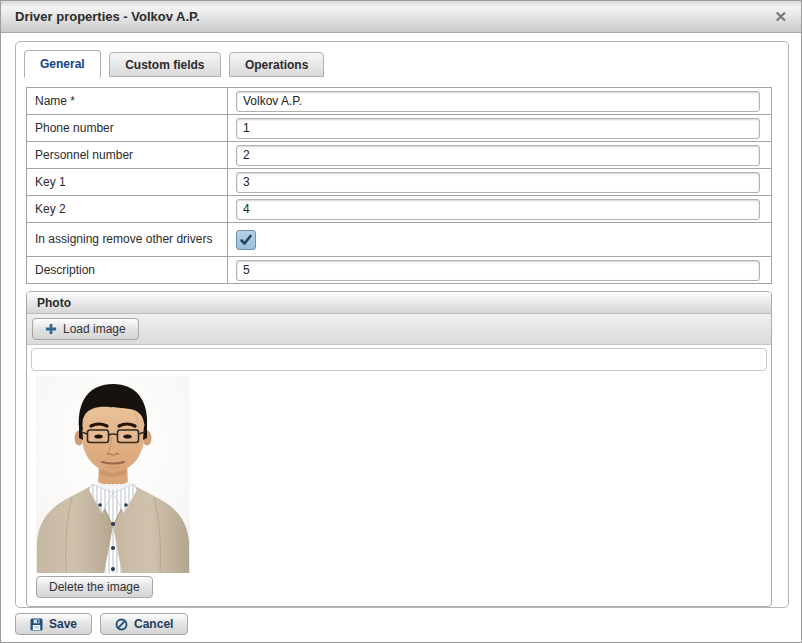  Describe the element at coordinates (400, 240) in the screenshot. I see `table-row: In assigning remove other drivers` at that location.